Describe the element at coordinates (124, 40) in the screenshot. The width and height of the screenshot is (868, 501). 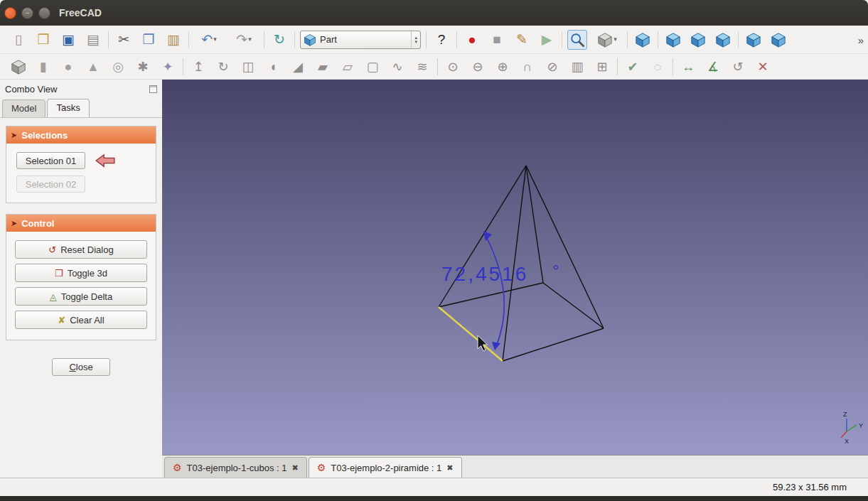
I see `cut-icon: ✂` at that location.